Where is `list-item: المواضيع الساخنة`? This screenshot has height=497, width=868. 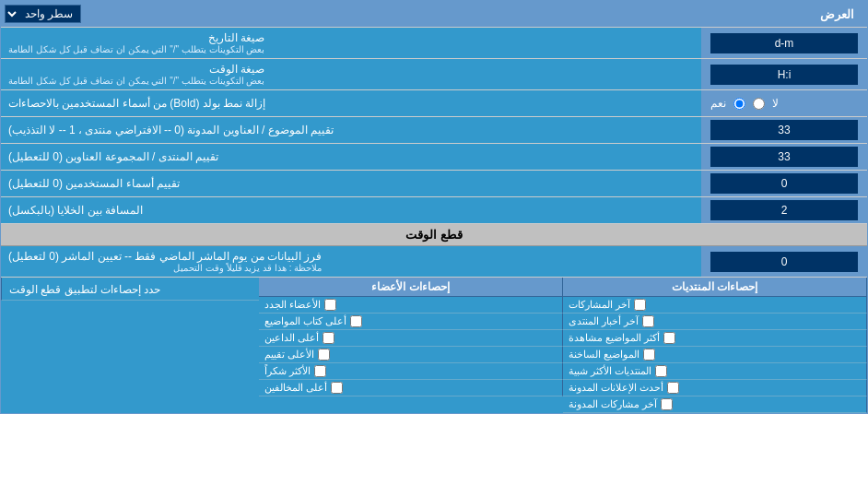 list-item: المواضيع الساخنة is located at coordinates (715, 355).